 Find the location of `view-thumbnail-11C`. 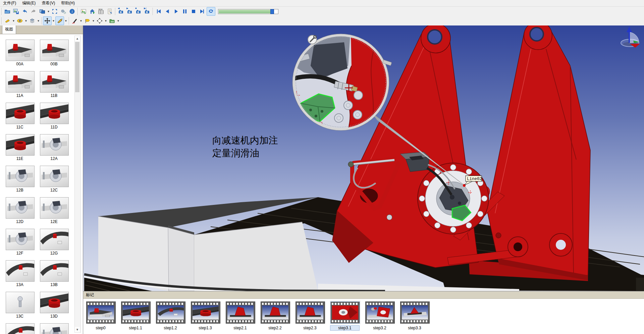

view-thumbnail-11C is located at coordinates (20, 113).